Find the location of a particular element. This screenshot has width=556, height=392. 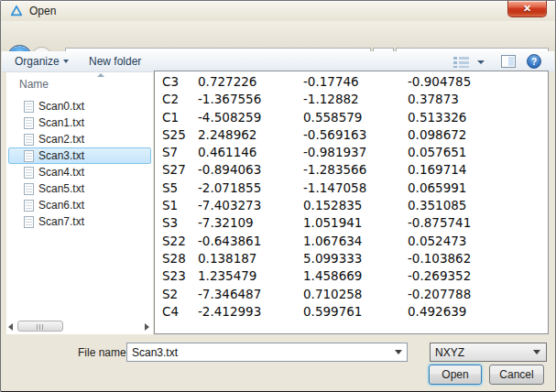

preview-row: C4-2.4129930.5997610.492639 is located at coordinates (352, 311).